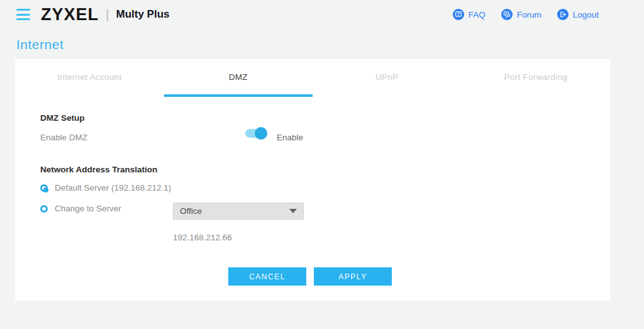 Image resolution: width=644 pixels, height=329 pixels. Describe the element at coordinates (70, 15) in the screenshot. I see `brand-logo: ZYXEL` at that location.